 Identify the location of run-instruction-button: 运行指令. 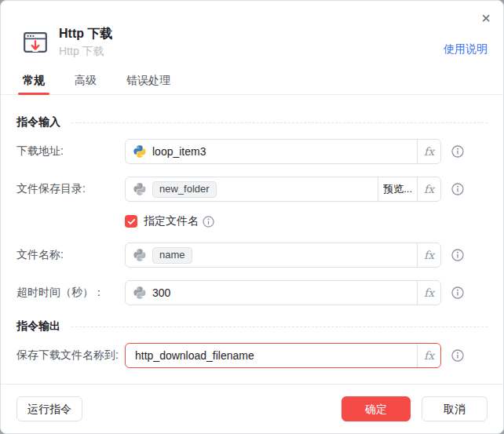
(49, 409).